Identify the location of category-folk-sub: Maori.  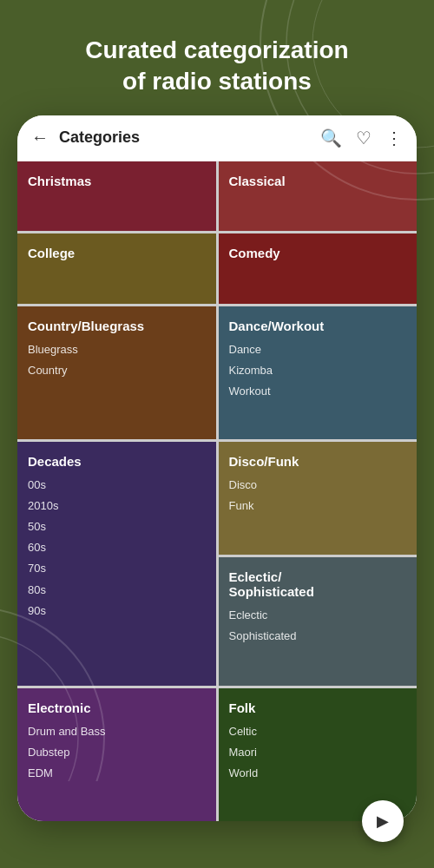
(318, 753).